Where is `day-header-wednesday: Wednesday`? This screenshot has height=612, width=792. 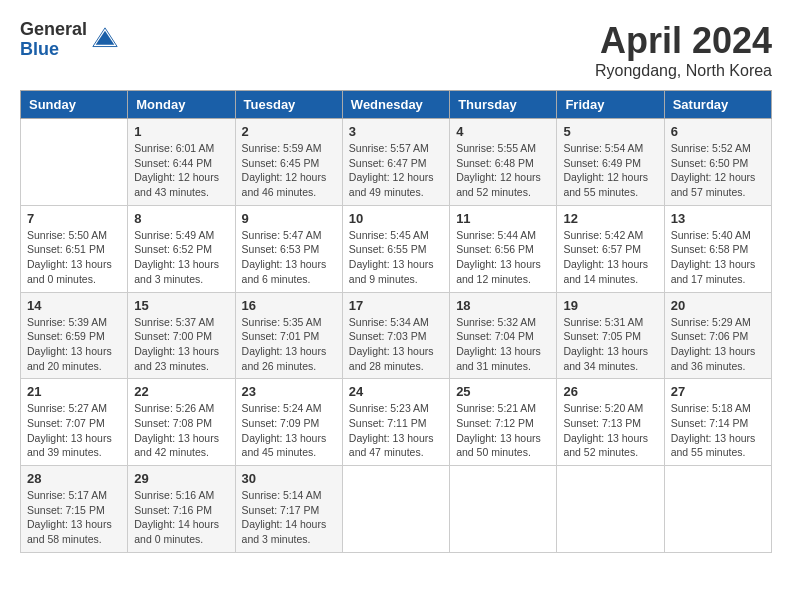
day-header-wednesday: Wednesday is located at coordinates (396, 105).